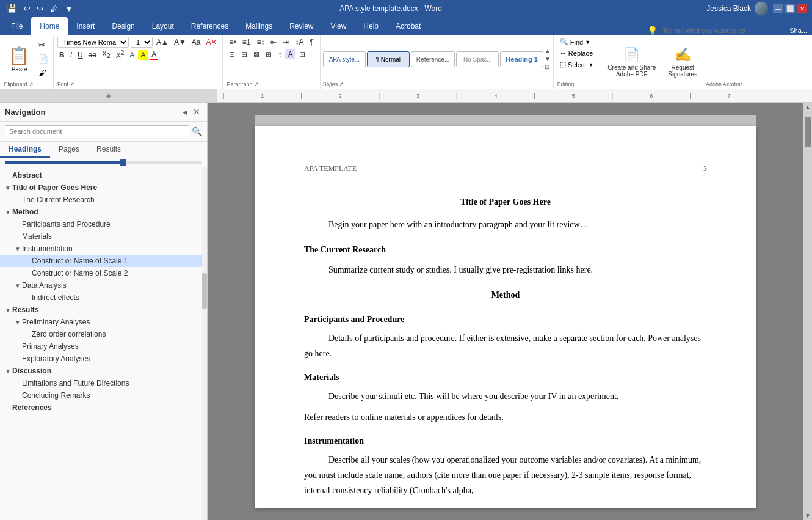 The image size is (812, 520). I want to click on increase-font-btn: A▲, so click(162, 42).